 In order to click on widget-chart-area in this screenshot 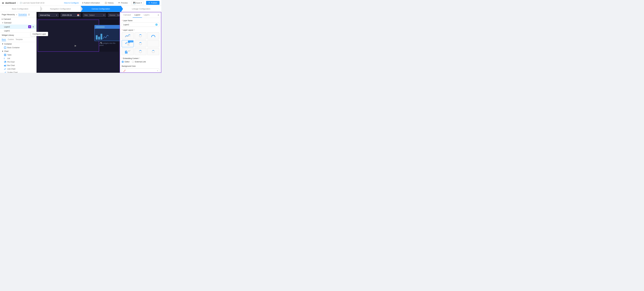, I will do `click(107, 35)`.